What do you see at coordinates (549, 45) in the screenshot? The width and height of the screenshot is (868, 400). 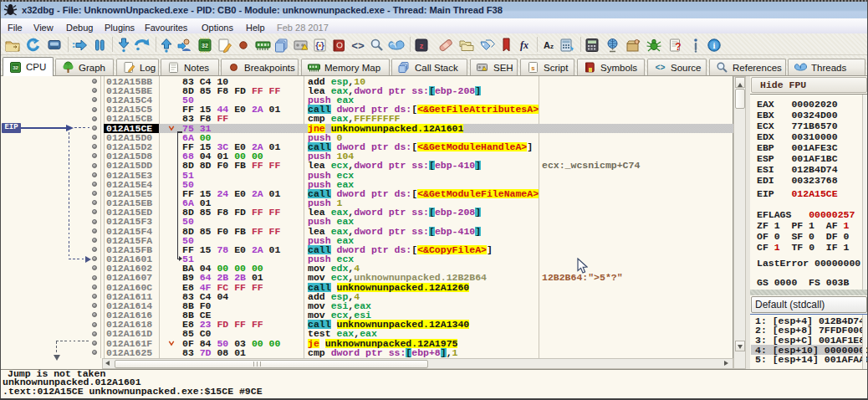 I see `svg-text: Az` at bounding box center [549, 45].